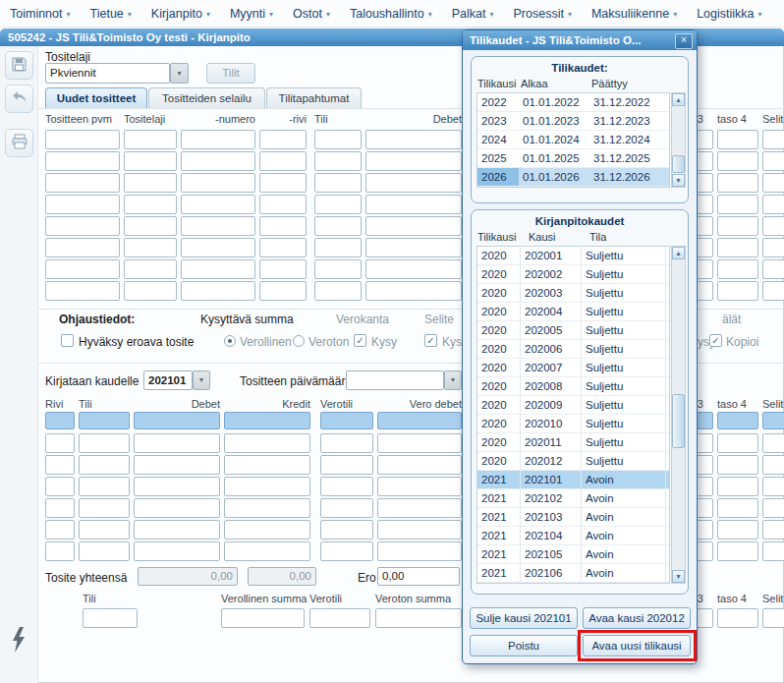  I want to click on kausi-dropdown-arrow-icon: ▾, so click(201, 380).